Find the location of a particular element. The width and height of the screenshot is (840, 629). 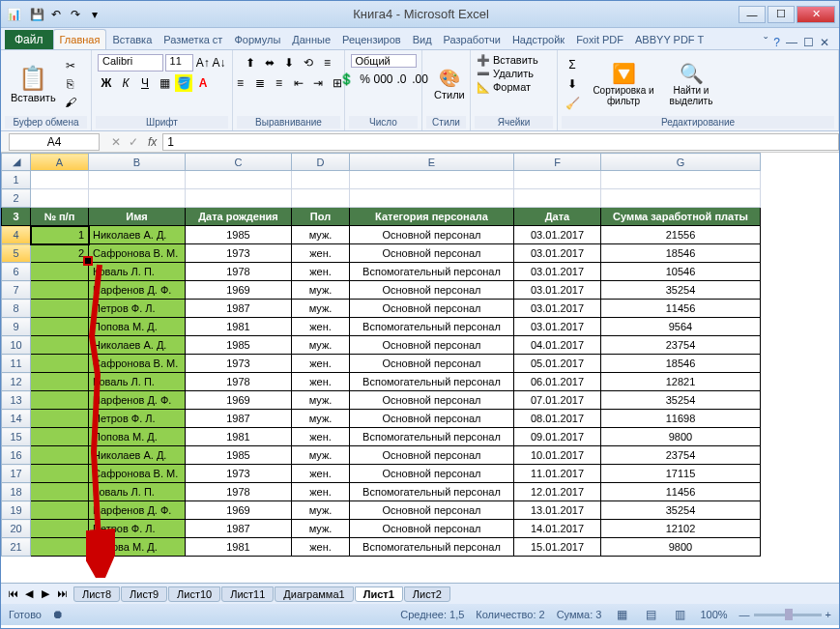

align-right-icon: ≡ is located at coordinates (279, 83).